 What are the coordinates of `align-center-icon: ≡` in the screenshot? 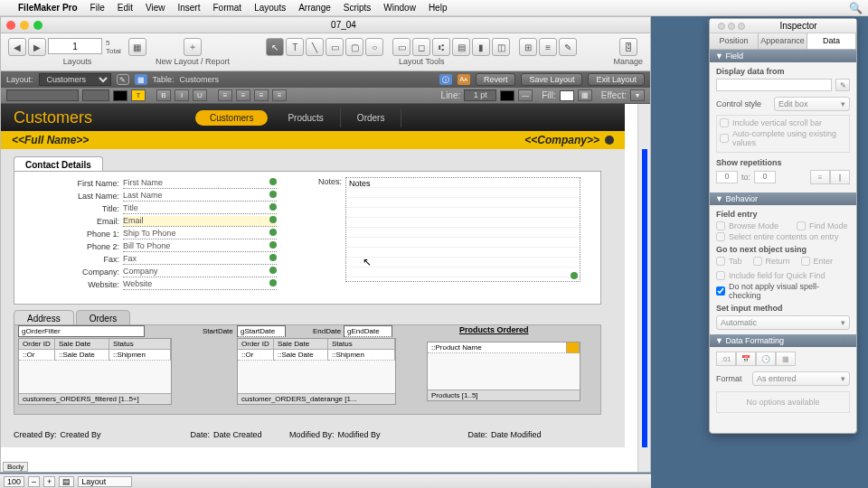 It's located at (243, 96).